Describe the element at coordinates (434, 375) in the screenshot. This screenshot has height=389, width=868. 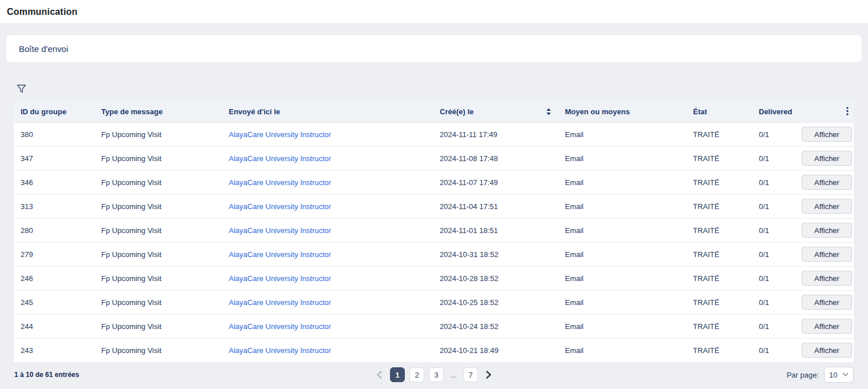
I see `pagination-pages: 123...7` at that location.